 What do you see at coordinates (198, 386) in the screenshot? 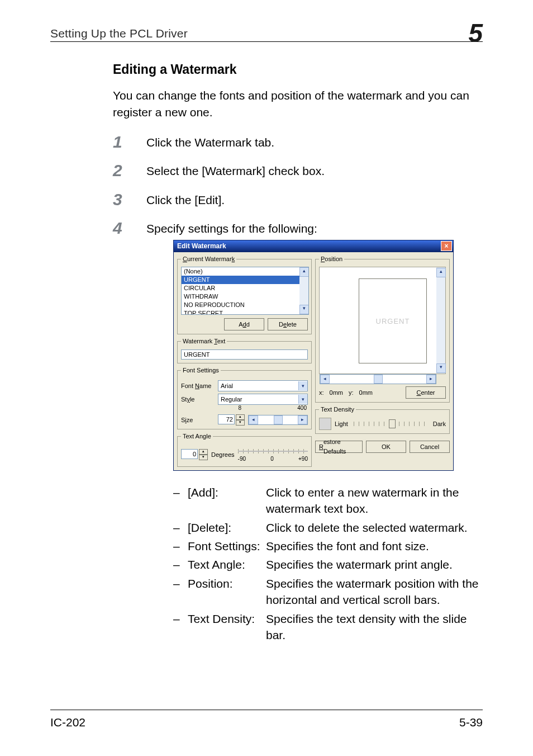
I see `font-name-label: Font Name` at bounding box center [198, 386].